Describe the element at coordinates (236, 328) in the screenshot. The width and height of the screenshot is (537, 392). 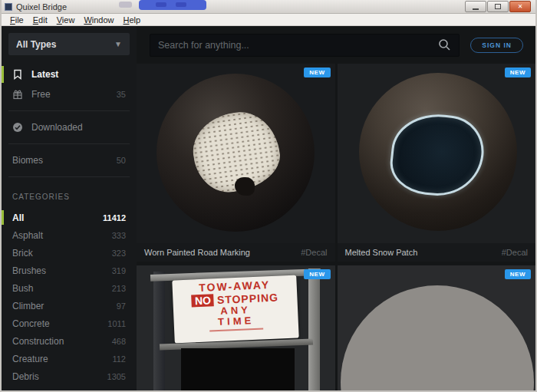
I see `asset-tile-tow-away-sign: NEW TOW-AWAY NO STOPPING ANY TIME` at that location.